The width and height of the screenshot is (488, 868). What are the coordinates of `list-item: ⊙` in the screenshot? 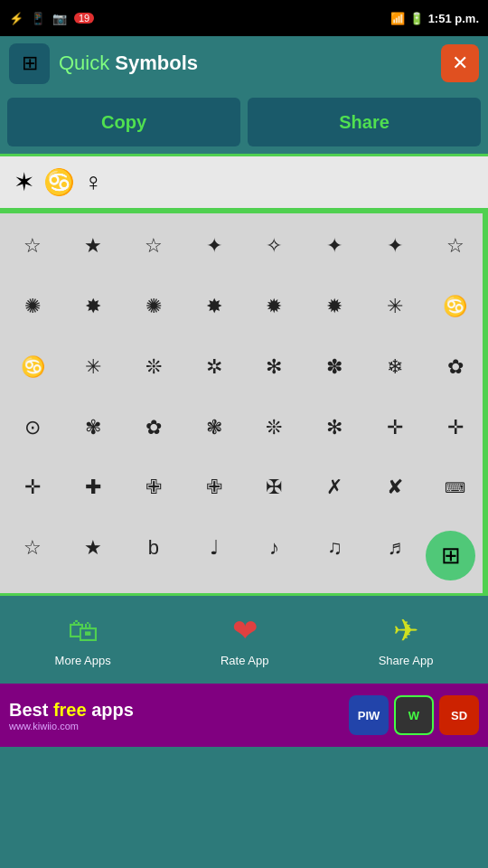 It's located at (33, 427).